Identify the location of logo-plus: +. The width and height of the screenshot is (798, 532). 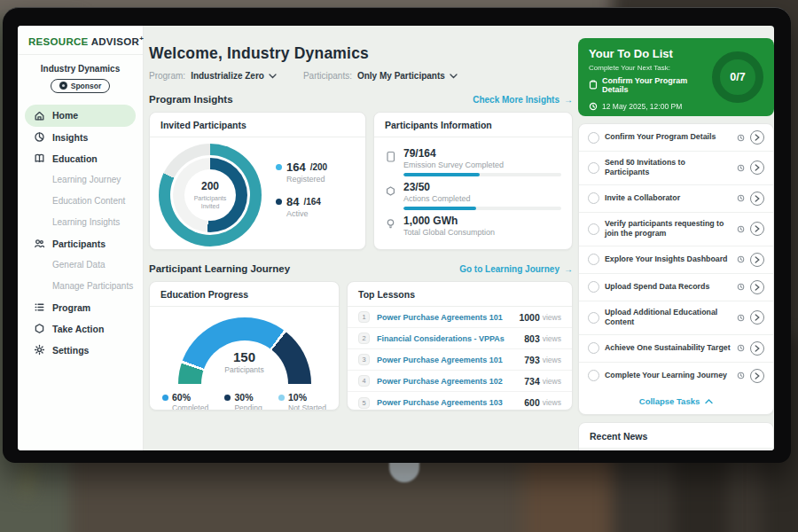
(142, 39).